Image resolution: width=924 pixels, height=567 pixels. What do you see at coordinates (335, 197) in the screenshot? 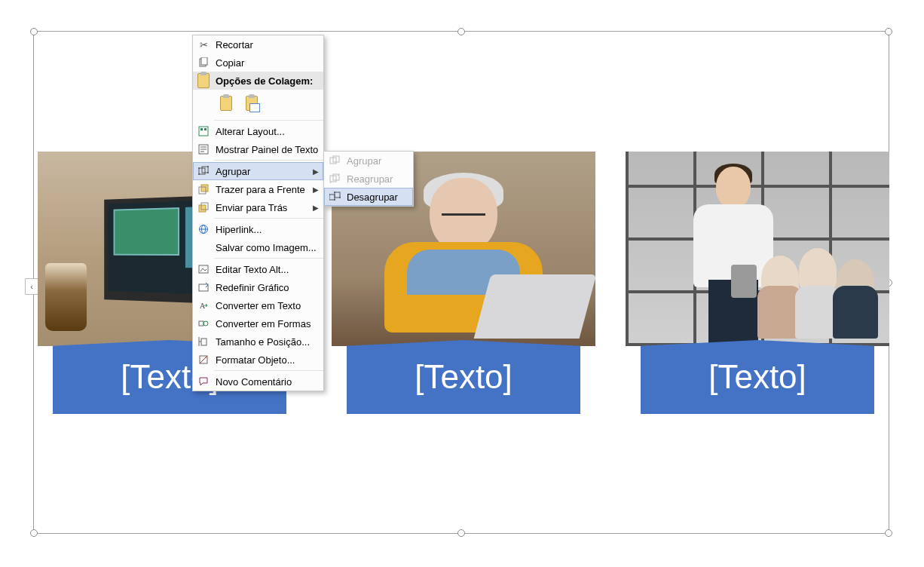
I see `ungroup-icon` at bounding box center [335, 197].